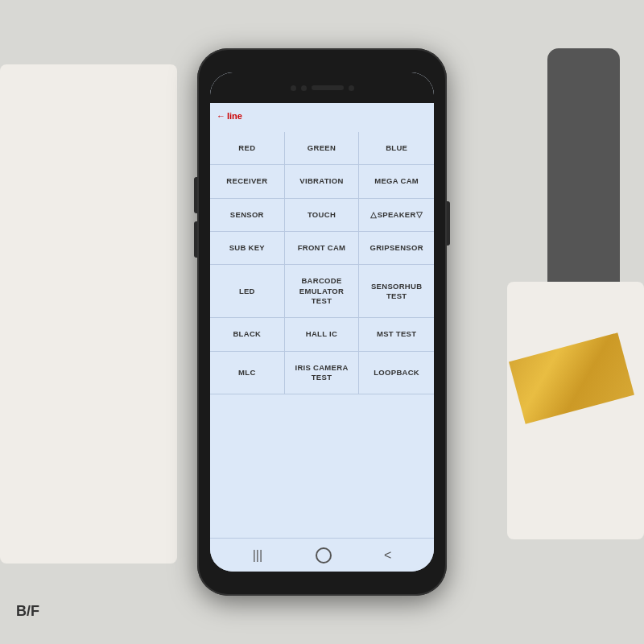 The width and height of the screenshot is (644, 644). What do you see at coordinates (322, 291) in the screenshot?
I see `grid-row-4: LEDBARCODE EMULATOR TESTSENSORHUB TEST` at bounding box center [322, 291].